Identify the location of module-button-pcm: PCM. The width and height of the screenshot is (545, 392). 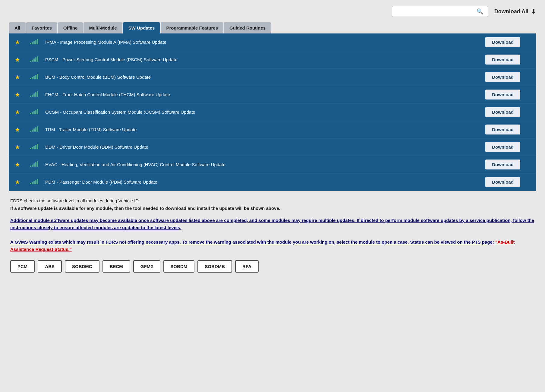
(22, 267).